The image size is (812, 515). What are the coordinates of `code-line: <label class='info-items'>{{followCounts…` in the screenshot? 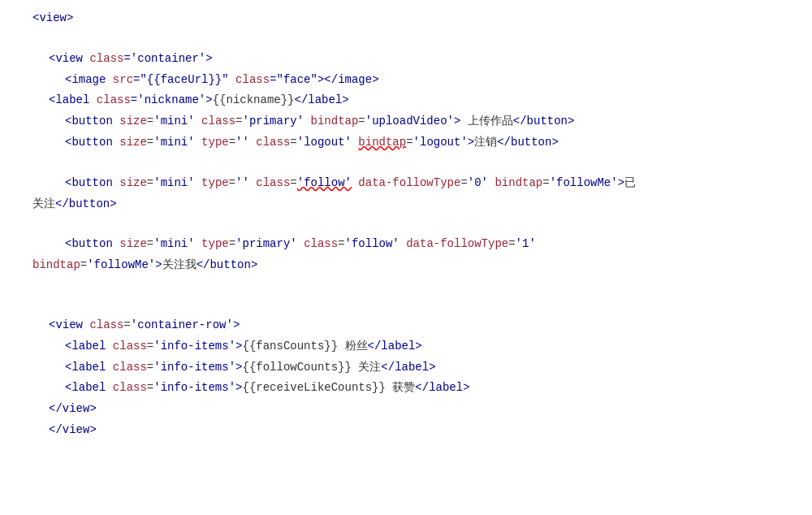 It's located at (422, 368).